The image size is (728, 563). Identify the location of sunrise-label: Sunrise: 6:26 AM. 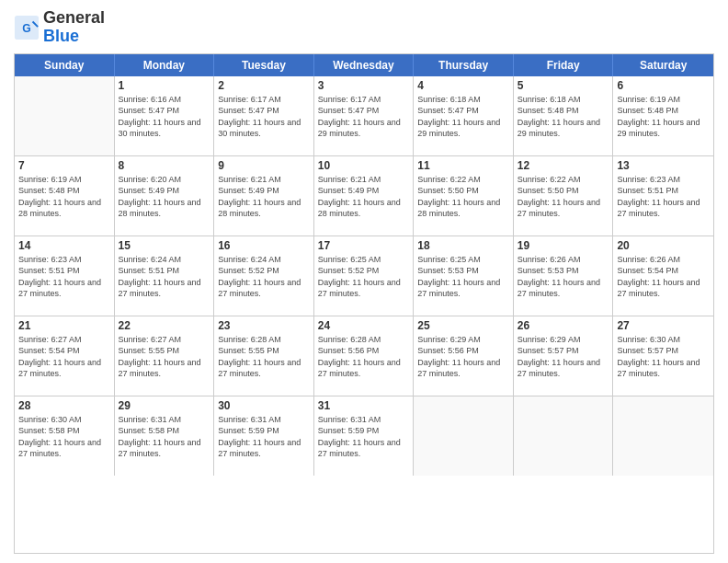
(550, 259).